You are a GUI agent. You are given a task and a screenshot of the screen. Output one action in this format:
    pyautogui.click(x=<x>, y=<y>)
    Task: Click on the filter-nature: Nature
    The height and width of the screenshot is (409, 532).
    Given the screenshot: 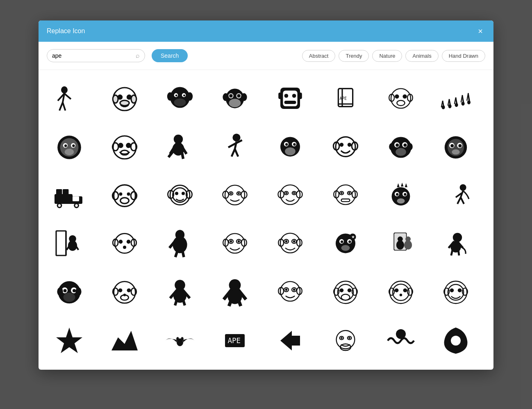 What is the action you would take?
    pyautogui.click(x=387, y=56)
    